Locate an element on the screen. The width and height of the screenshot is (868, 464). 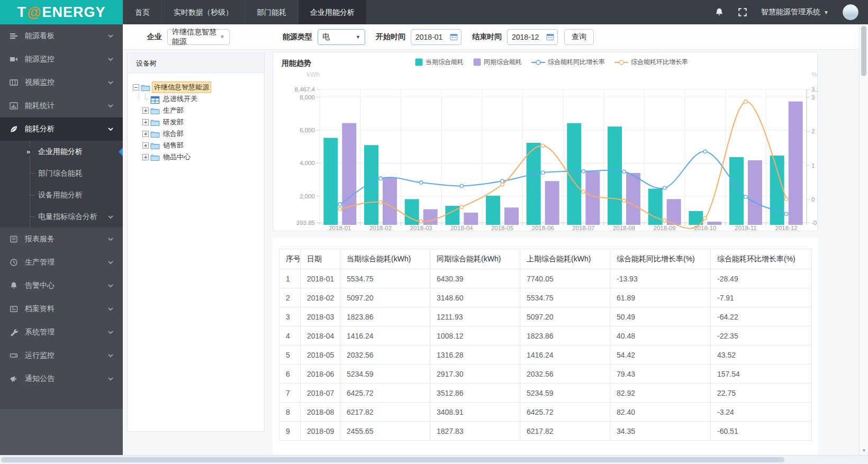
table-cell: 157.54 is located at coordinates (761, 374).